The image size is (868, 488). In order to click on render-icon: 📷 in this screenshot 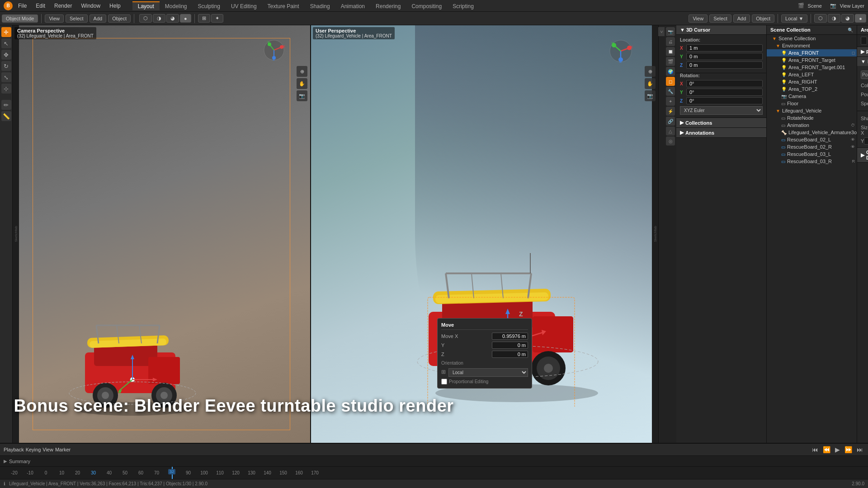, I will do `click(670, 32)`.